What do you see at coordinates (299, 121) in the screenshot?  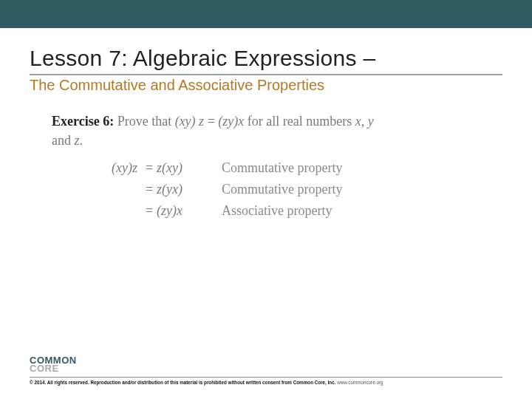 I see `prompt-text-mid: for all real numbers` at bounding box center [299, 121].